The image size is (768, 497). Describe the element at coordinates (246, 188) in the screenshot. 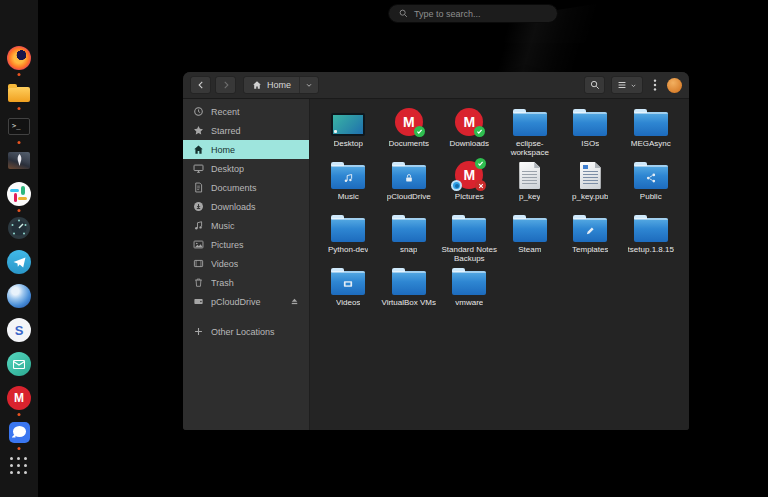

I see `sidebar-item-documents: Documents` at that location.